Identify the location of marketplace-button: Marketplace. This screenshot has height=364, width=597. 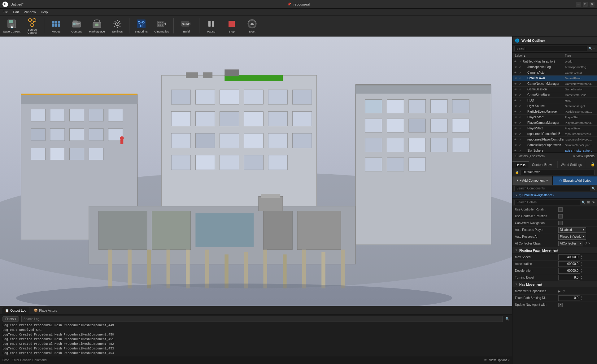
(97, 26).